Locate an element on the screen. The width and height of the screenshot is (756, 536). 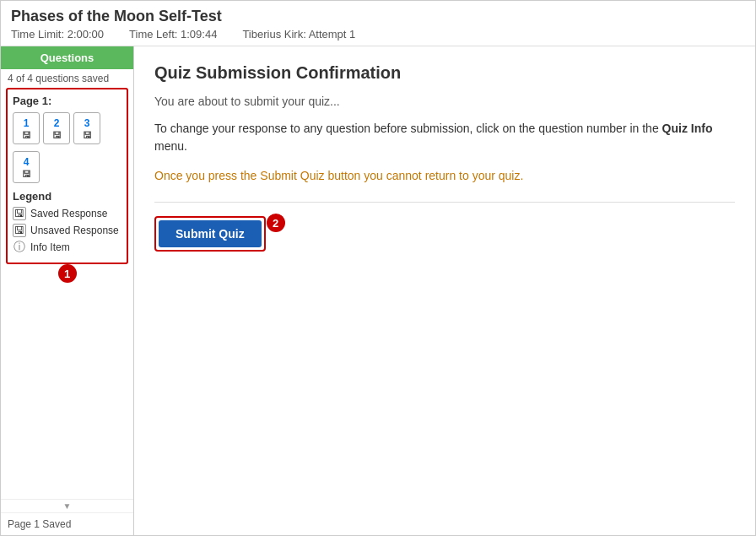
sidebar-bottom: Page 1 Saved is located at coordinates (68, 523).